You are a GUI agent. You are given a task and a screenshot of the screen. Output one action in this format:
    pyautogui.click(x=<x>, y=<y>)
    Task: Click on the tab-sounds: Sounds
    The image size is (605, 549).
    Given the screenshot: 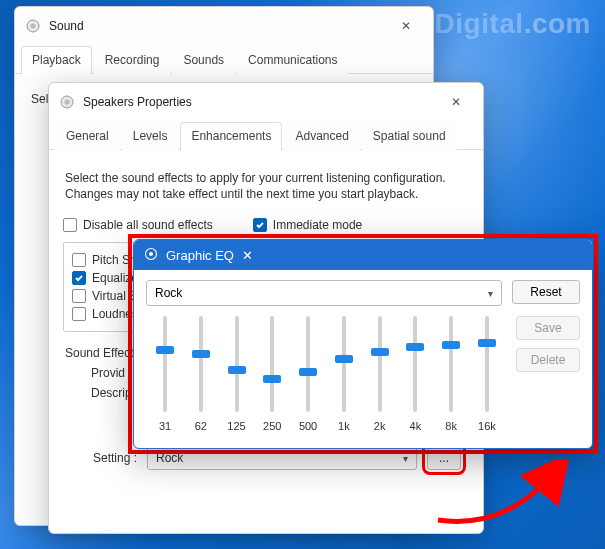 What is the action you would take?
    pyautogui.click(x=204, y=60)
    